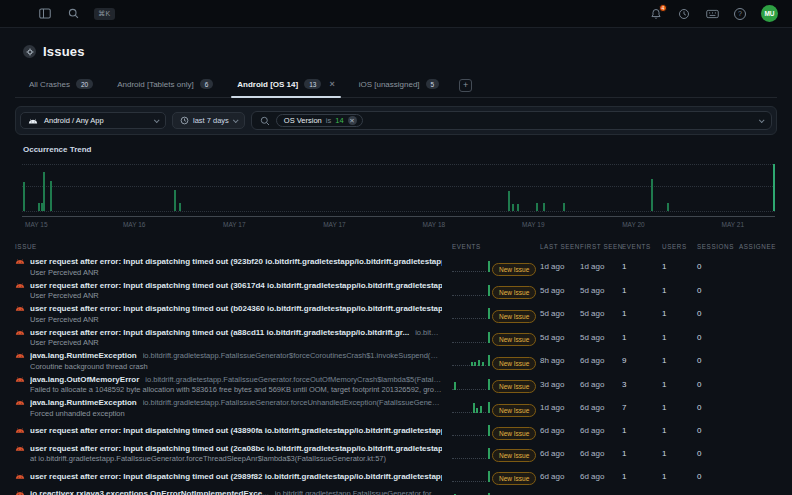 Image resolution: width=792 pixels, height=495 pixels. I want to click on issue-view-tabs: All Crashes20Android [Tablets only]6Andr…, so click(396, 86).